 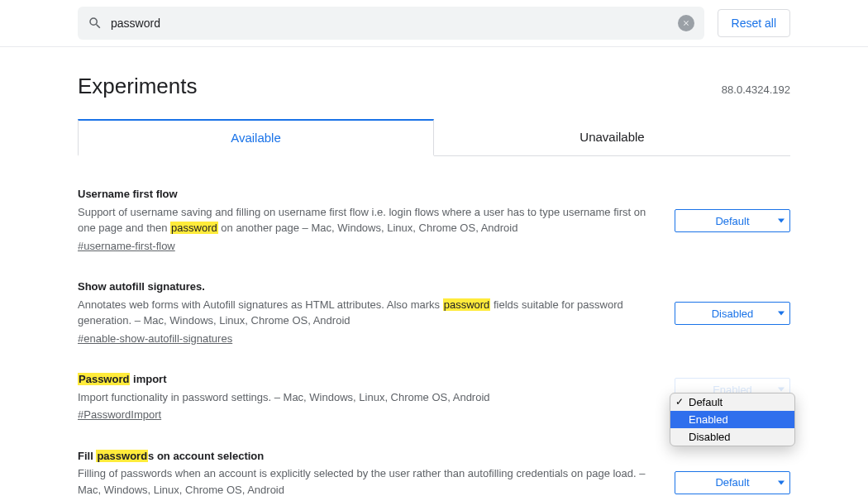 I want to click on flag-row: Password import Import functionality in …, so click(x=434, y=397).